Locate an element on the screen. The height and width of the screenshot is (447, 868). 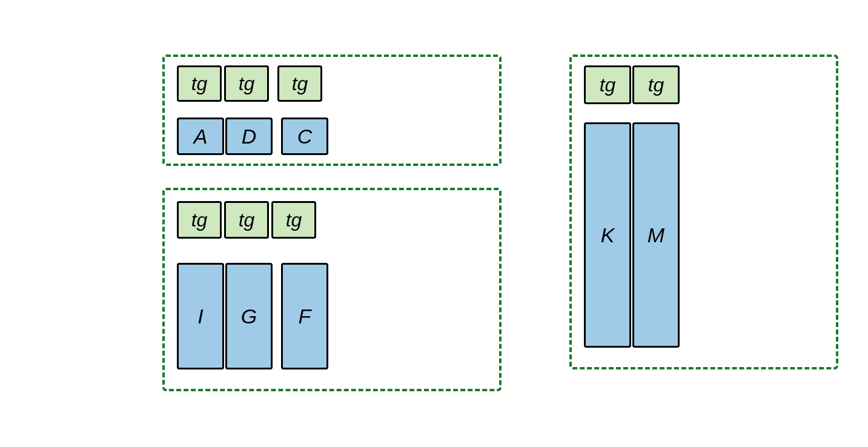
tag-a3: tg is located at coordinates (300, 84).